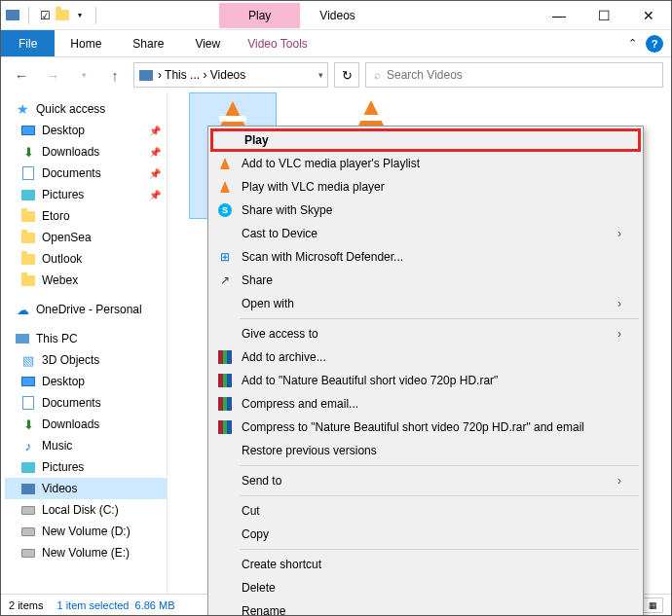  I want to click on nav-label: Music, so click(56, 446).